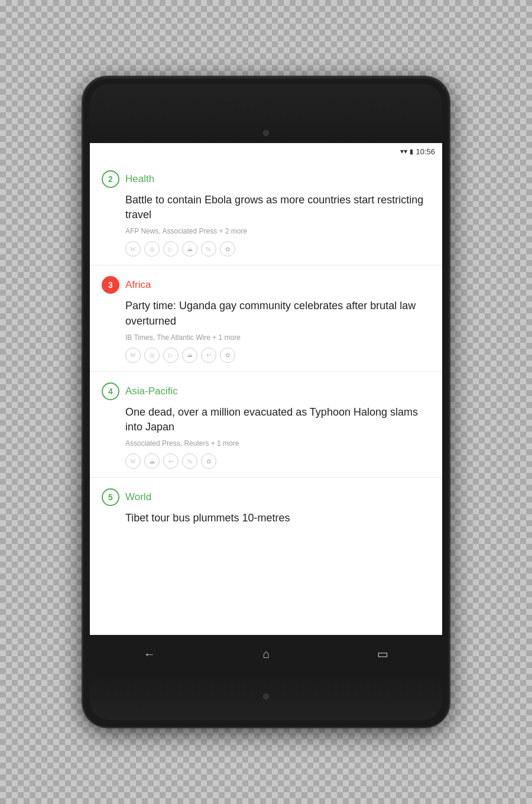  I want to click on news-item-4: 5 World Tibet tour bus plummets 10-metre…, so click(266, 508).